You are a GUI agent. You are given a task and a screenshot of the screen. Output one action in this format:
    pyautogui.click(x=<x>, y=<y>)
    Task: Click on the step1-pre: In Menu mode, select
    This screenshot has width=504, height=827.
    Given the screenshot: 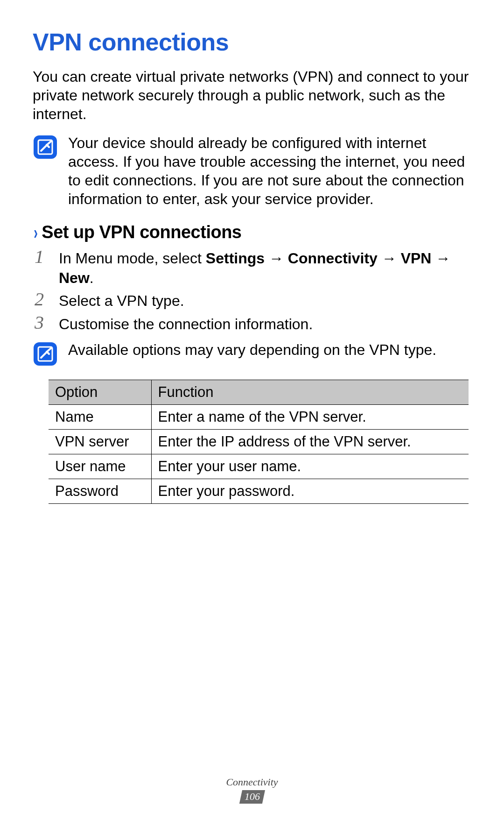 What is the action you would take?
    pyautogui.click(x=133, y=258)
    